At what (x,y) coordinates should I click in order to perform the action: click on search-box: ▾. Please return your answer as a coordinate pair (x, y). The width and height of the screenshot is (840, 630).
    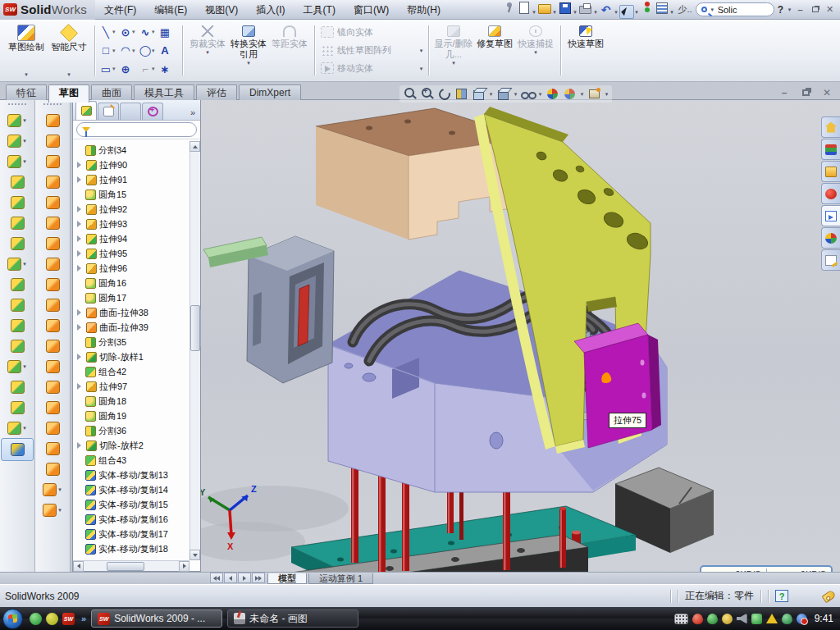
    Looking at the image, I should click on (735, 10).